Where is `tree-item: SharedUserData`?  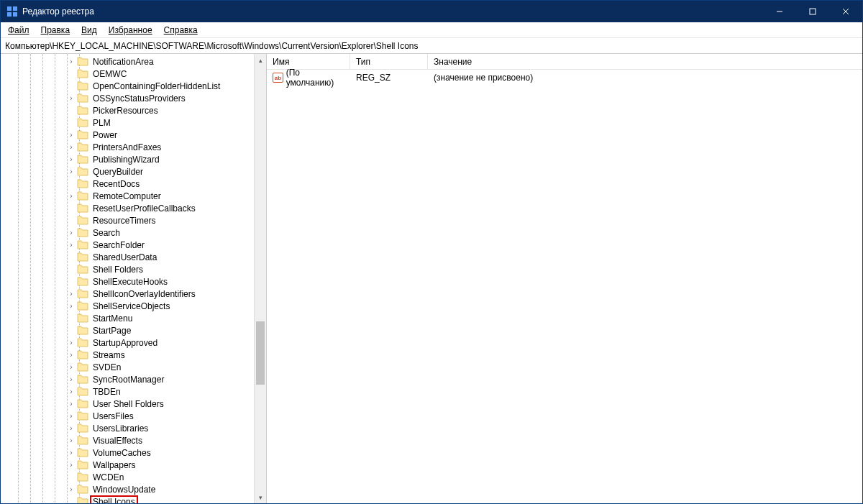 tree-item: SharedUserData is located at coordinates (127, 257).